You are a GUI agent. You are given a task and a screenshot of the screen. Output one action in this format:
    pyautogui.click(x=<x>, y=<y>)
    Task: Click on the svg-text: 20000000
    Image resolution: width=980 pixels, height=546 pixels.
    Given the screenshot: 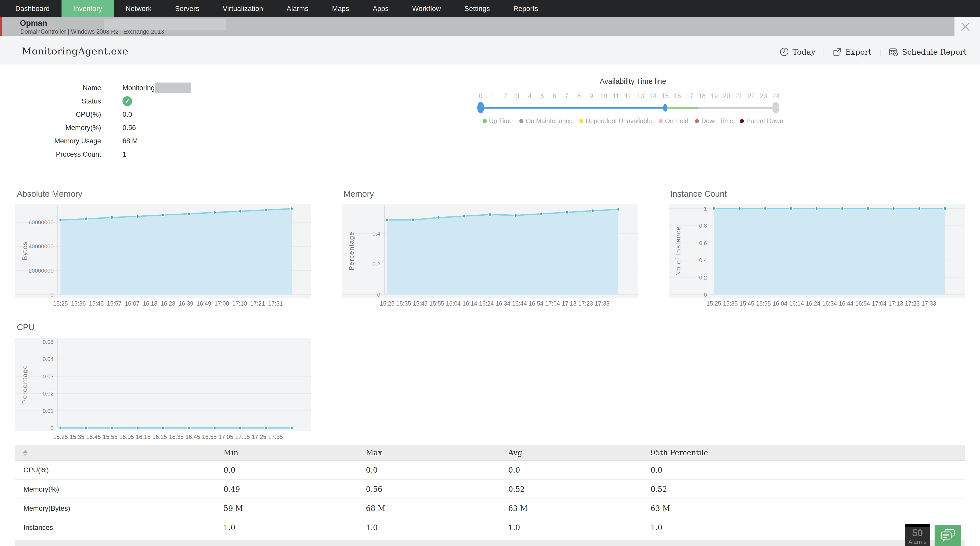 What is the action you would take?
    pyautogui.click(x=41, y=271)
    